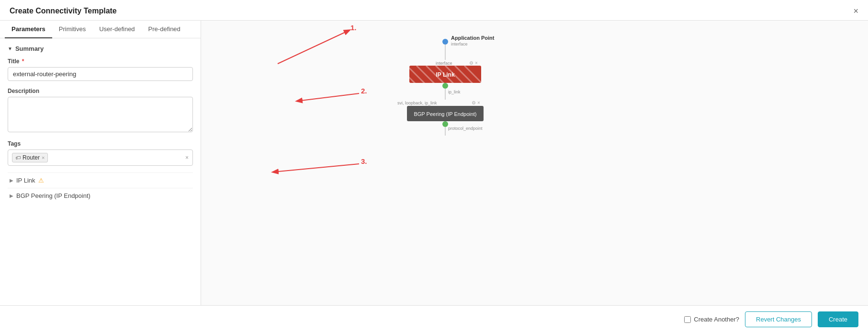 This screenshot has width=868, height=333. What do you see at coordinates (11, 195) in the screenshot?
I see `bgp-arrow-icon: ▶` at bounding box center [11, 195].